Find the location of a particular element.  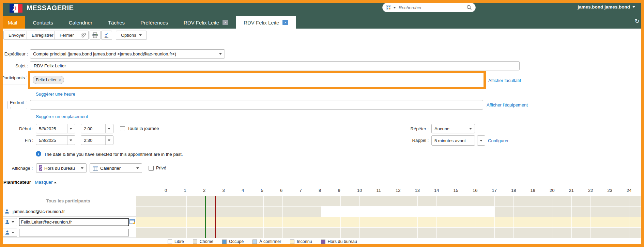

show-equipment-link: Afficher l'équipement is located at coordinates (507, 105).